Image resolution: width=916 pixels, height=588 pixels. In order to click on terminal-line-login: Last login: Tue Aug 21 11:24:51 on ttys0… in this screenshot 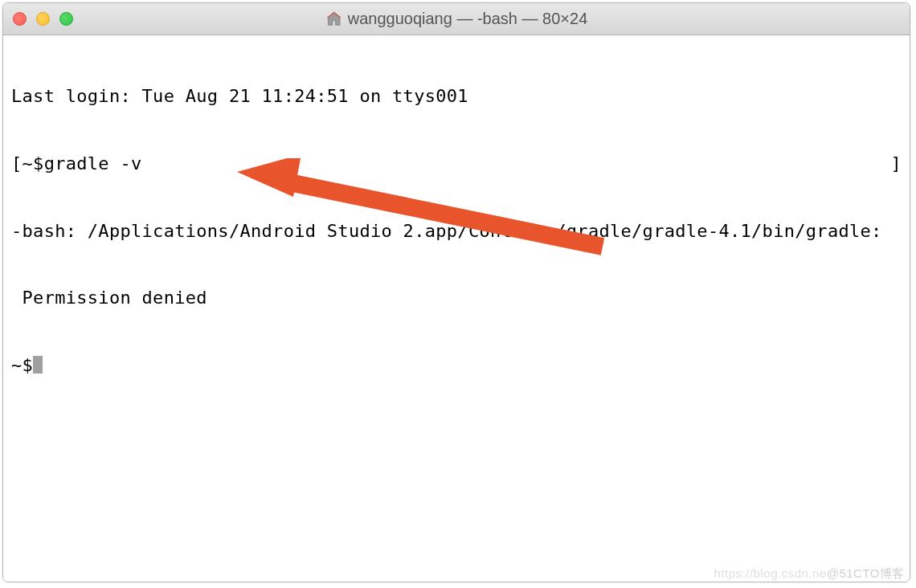, I will do `click(456, 96)`.